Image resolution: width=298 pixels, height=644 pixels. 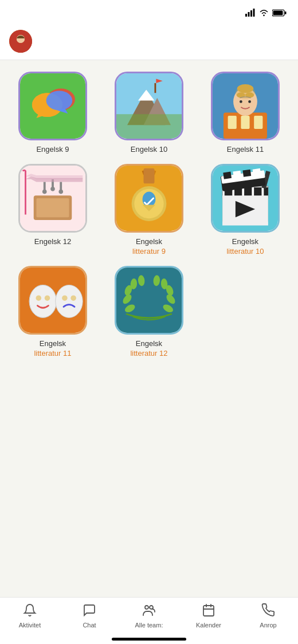 I want to click on tab-item-alle-team: Alle team:, so click(x=149, y=616).